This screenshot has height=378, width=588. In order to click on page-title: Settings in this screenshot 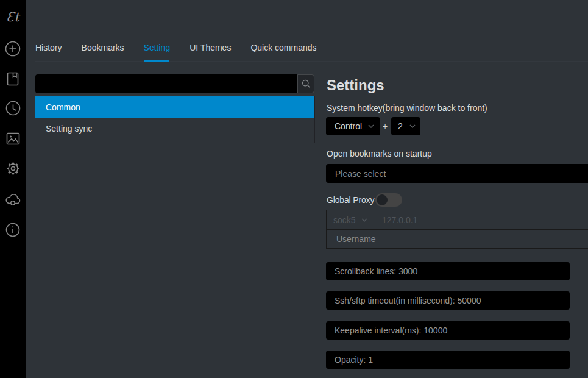, I will do `click(356, 85)`.